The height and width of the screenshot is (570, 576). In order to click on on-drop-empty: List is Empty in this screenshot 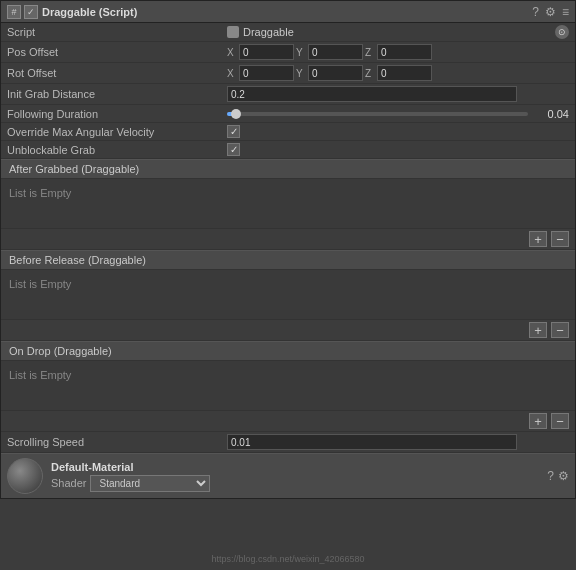, I will do `click(40, 375)`.